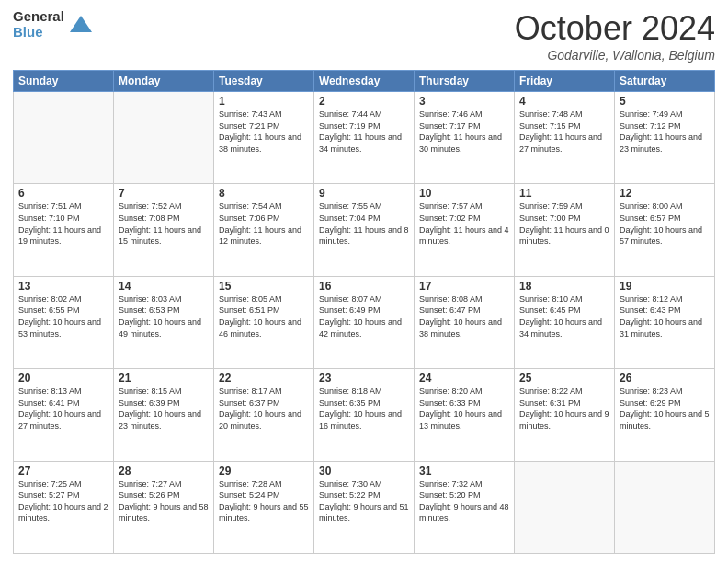 The image size is (728, 563). I want to click on day-info: Sunrise: 8:23 AMSunset: 6:29 PMDaylight:…, so click(665, 408).